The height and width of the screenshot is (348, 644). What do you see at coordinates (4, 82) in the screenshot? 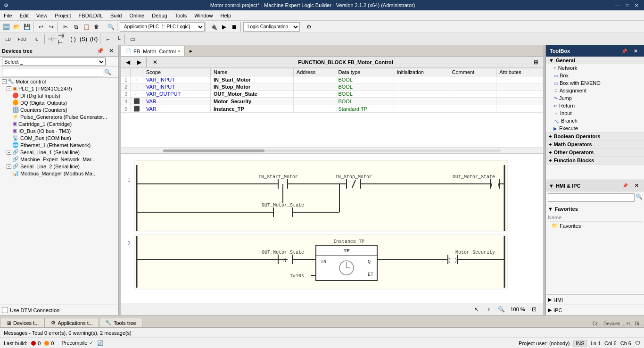
I see `expand-motor-control: −` at bounding box center [4, 82].